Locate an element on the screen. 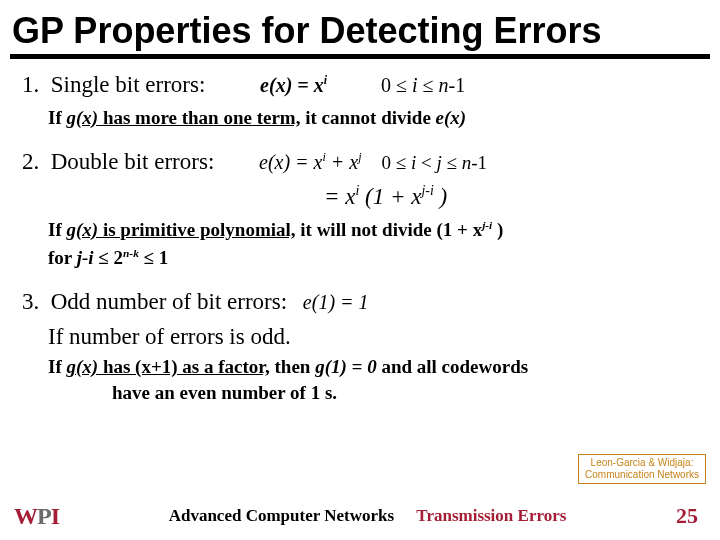 This screenshot has width=720, height=540. item-3-label: Odd number of bit errors: is located at coordinates (169, 302).